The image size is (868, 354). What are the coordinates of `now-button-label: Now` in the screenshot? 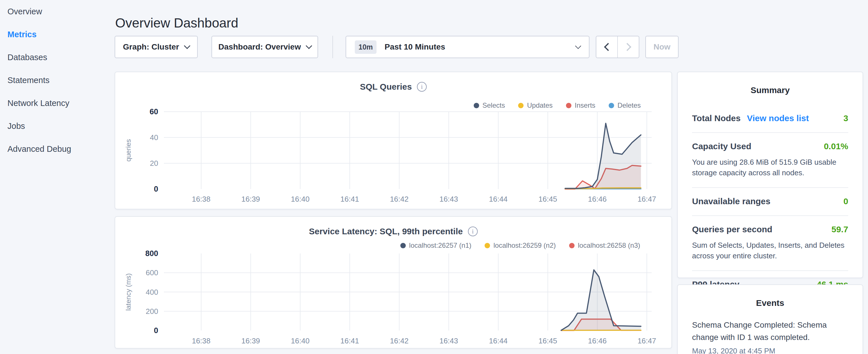 It's located at (662, 47).